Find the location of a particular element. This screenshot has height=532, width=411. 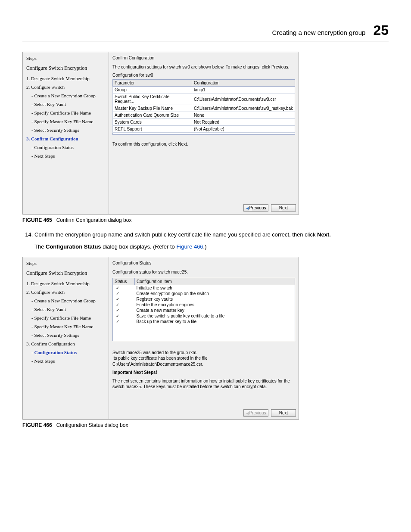

parameters-table: Parameter Configuration Groupkmip1Switch… is located at coordinates (204, 106).